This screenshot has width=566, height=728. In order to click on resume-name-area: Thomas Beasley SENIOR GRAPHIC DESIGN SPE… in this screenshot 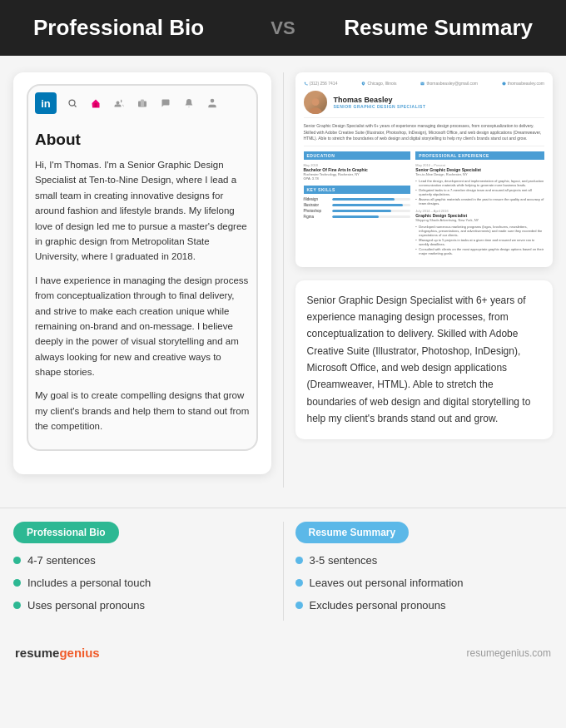, I will do `click(424, 105)`.